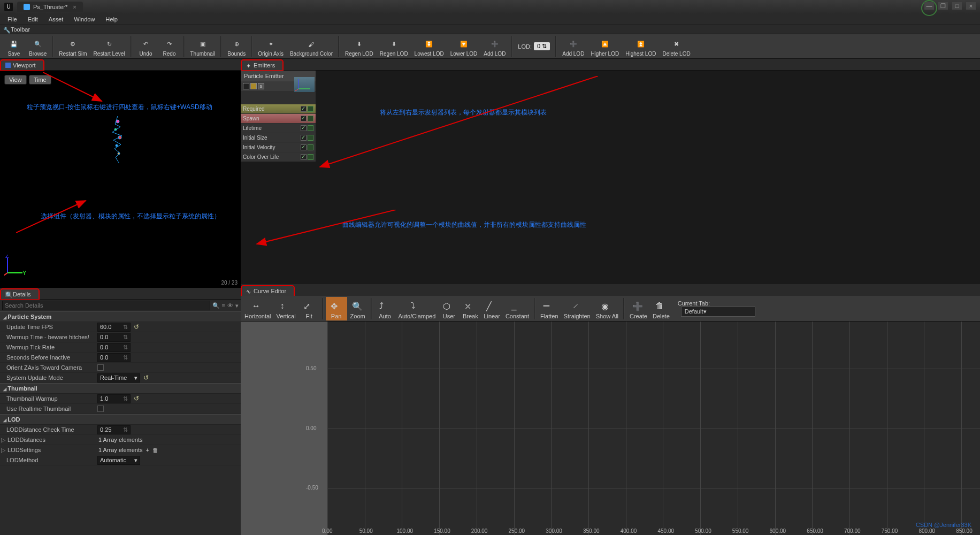  I want to click on add-icon: +, so click(148, 450).